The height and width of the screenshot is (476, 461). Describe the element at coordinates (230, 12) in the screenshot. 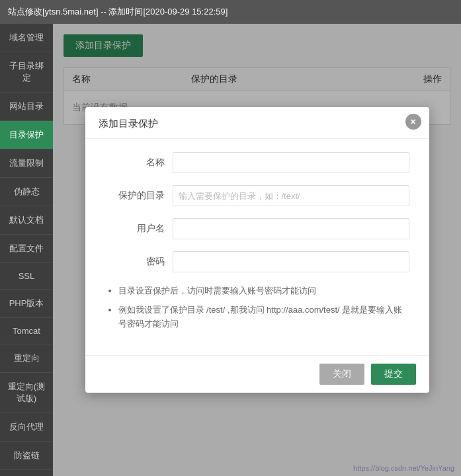

I see `top-bar: 站点修改[ytsn.5mai.net] -- 添加时间[2020-09-29 1…` at that location.